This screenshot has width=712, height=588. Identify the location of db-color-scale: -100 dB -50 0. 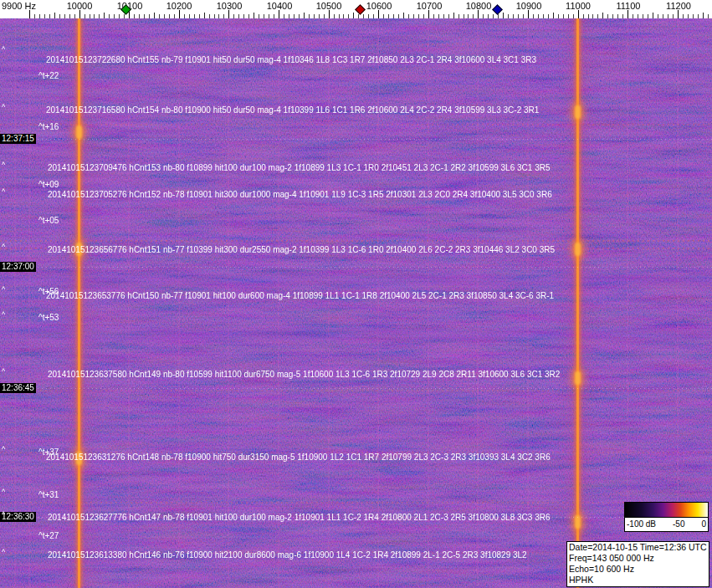
(666, 517).